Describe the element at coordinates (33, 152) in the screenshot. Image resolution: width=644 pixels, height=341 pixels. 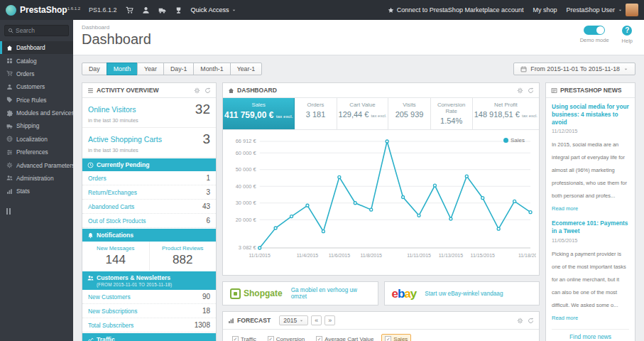
I see `sidebar-item-label: Preferences` at that location.